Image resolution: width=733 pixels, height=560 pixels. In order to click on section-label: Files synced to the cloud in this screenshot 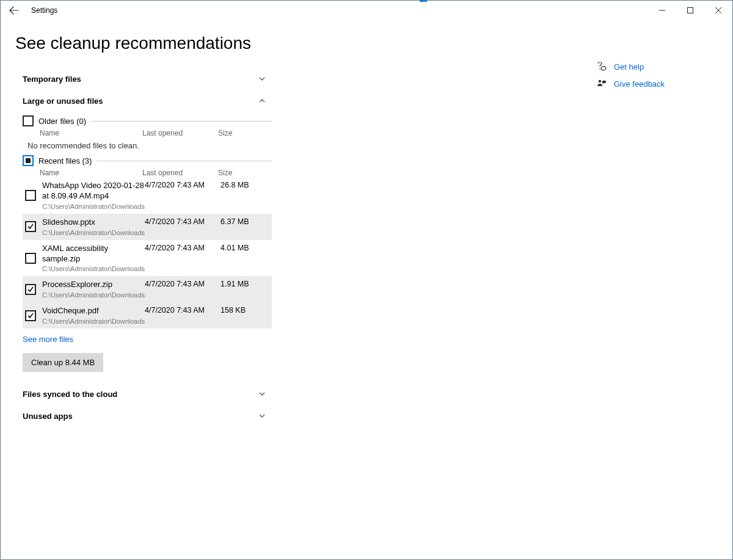, I will do `click(70, 395)`.